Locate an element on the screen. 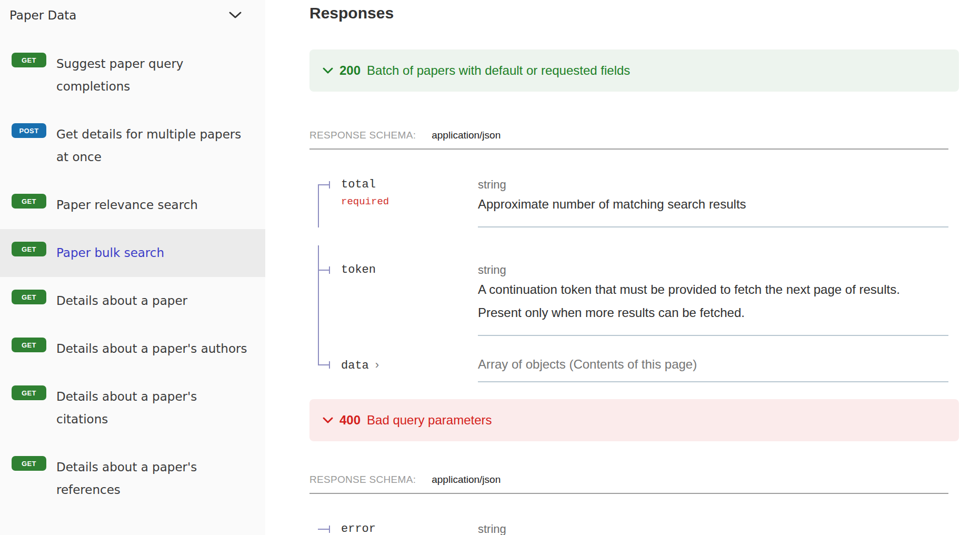  sidebar-item-paper-citations: GET Details about a paper's citations is located at coordinates (133, 408).